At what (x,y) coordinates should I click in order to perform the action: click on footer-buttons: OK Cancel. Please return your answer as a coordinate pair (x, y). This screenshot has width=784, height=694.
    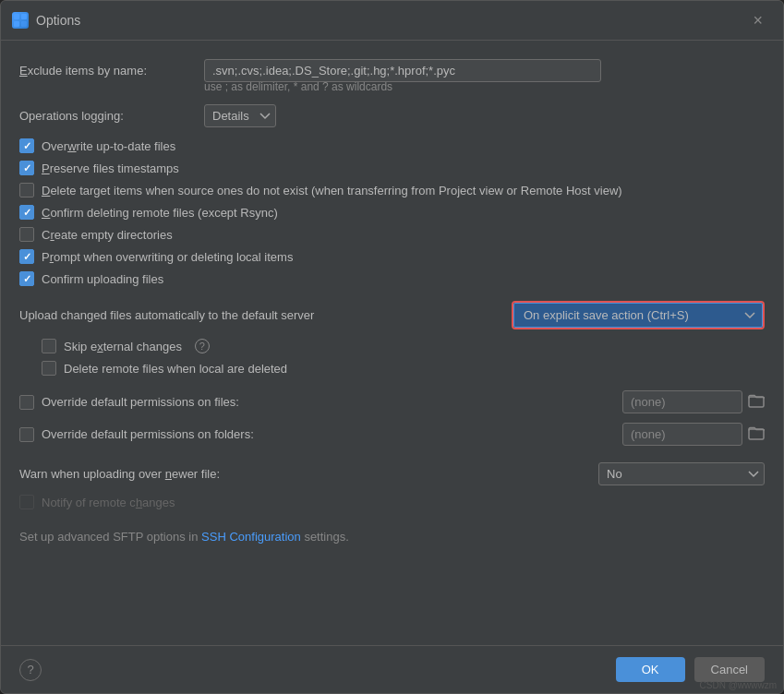
    Looking at the image, I should click on (691, 670).